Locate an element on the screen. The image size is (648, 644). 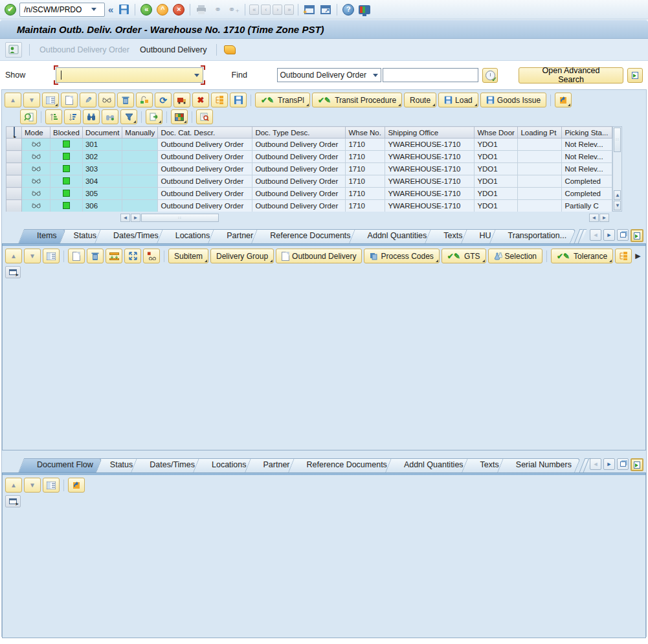
sort-descending-button is located at coordinates (73, 117).